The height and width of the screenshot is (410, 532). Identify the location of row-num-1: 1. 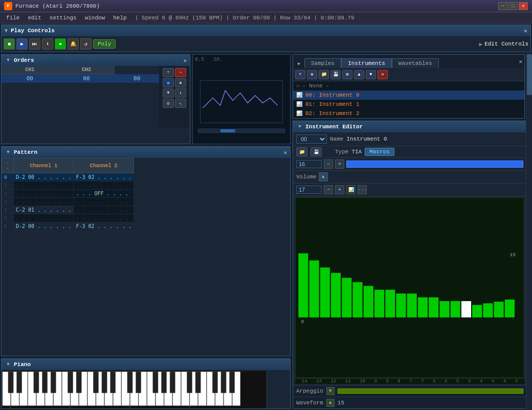
(8, 186).